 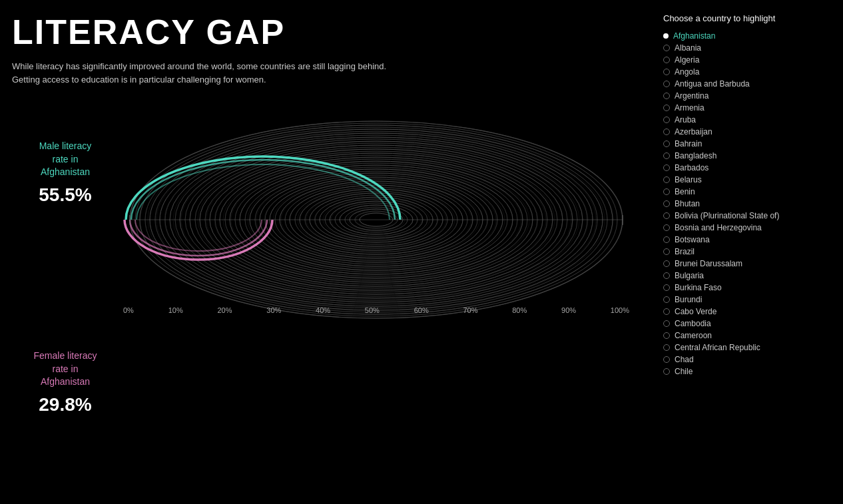 I want to click on country-name: Cambodia, so click(x=693, y=324).